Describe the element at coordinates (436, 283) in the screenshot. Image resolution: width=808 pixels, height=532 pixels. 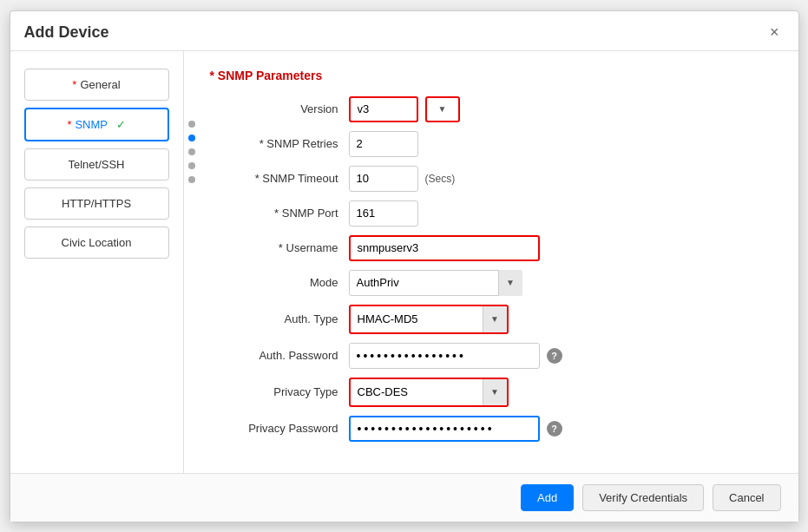
I see `mode-select: AuthPriv AuthNoPriv NoAuthNoPriv` at that location.